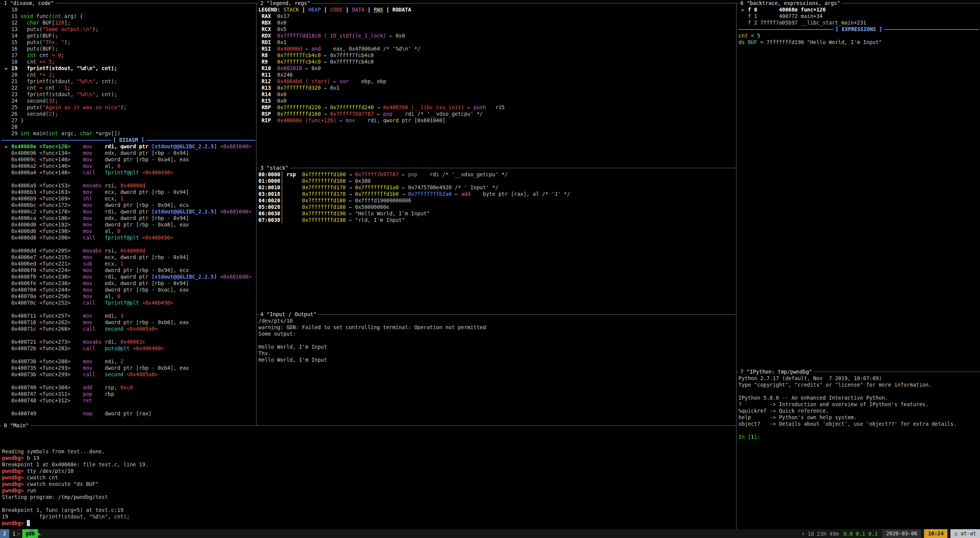 This screenshot has width=980, height=538. What do you see at coordinates (129, 114) in the screenshot?
I see `terminal-line: 26 second(2);` at bounding box center [129, 114].